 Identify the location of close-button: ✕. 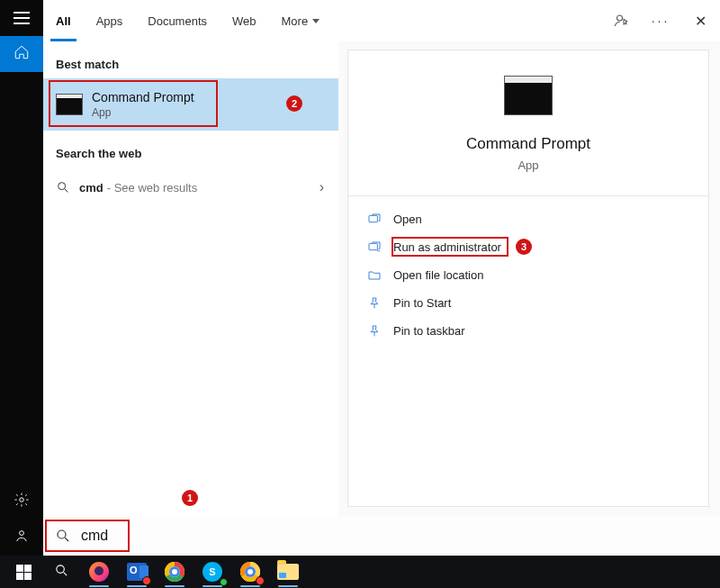
(700, 21).